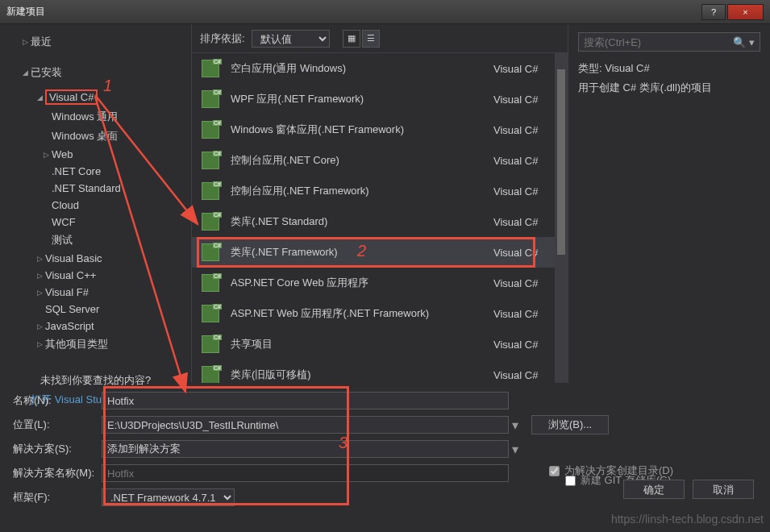 The height and width of the screenshot is (532, 770). Describe the element at coordinates (57, 473) in the screenshot. I see `solution-name-label: 解决方案名称(M):` at that location.